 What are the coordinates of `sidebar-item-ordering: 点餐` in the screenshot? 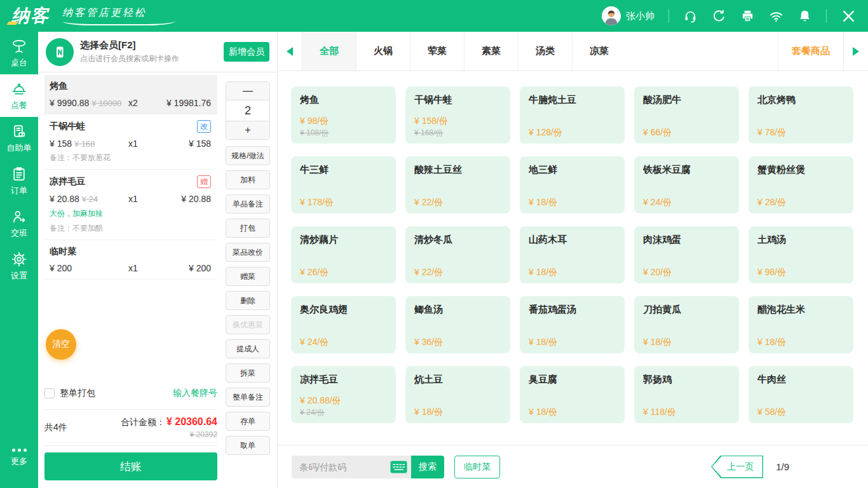 It's located at (19, 95).